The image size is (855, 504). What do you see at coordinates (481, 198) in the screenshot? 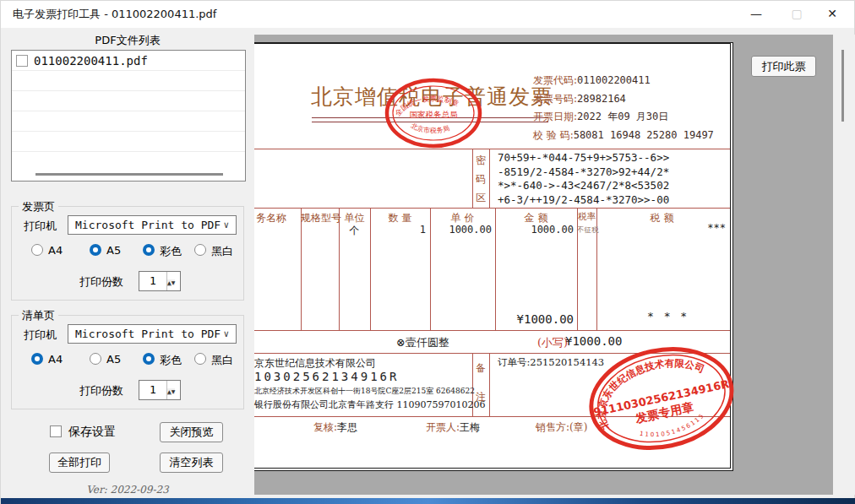
I see `password-area-char: 区` at bounding box center [481, 198].